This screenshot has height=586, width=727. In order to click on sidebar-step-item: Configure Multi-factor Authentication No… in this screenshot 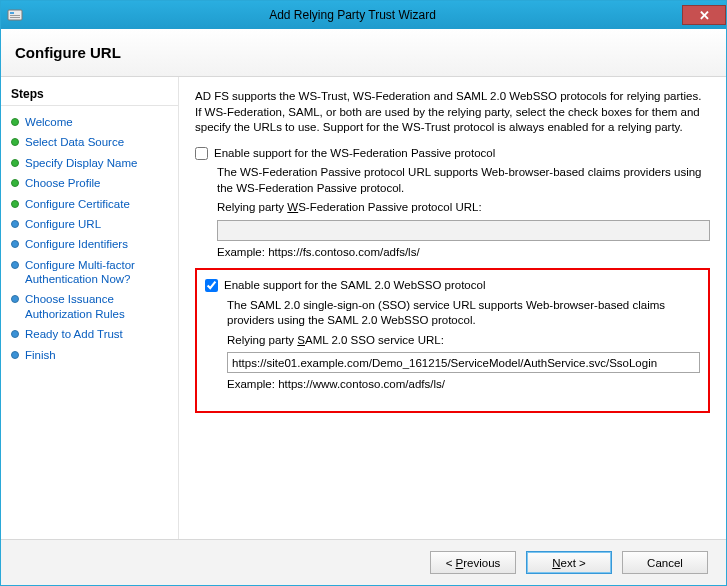, I will do `click(90, 272)`.